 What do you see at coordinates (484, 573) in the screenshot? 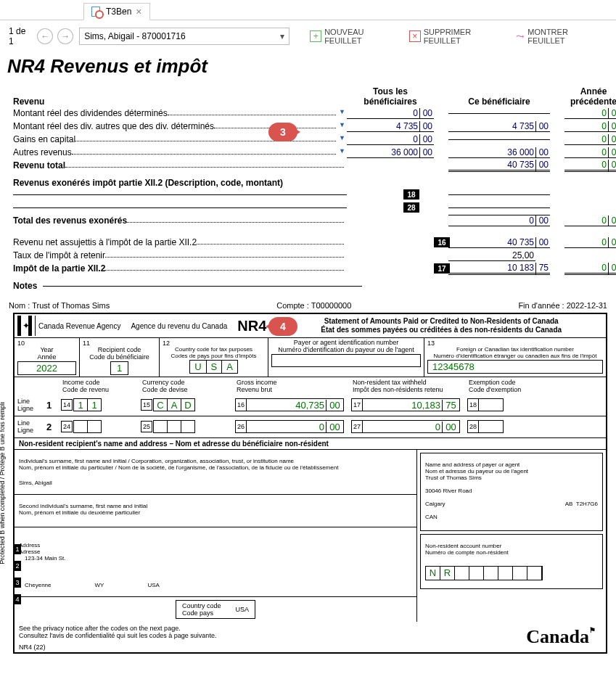
I see `nr-account: NR` at bounding box center [484, 573].